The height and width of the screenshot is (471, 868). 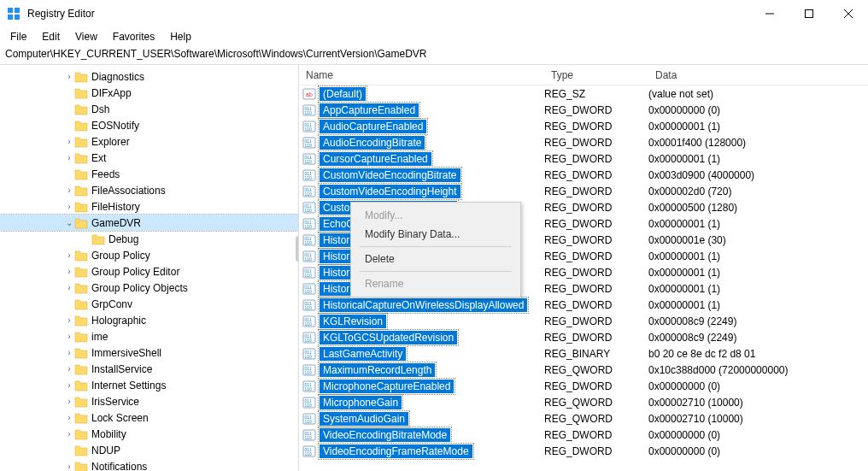 I want to click on tree-item-ndup: NDUP, so click(x=149, y=450).